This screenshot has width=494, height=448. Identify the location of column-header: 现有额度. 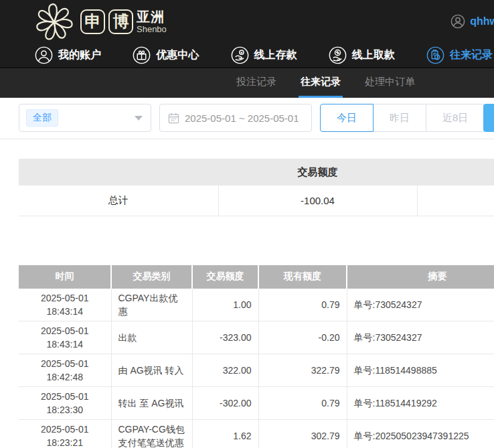
(303, 277).